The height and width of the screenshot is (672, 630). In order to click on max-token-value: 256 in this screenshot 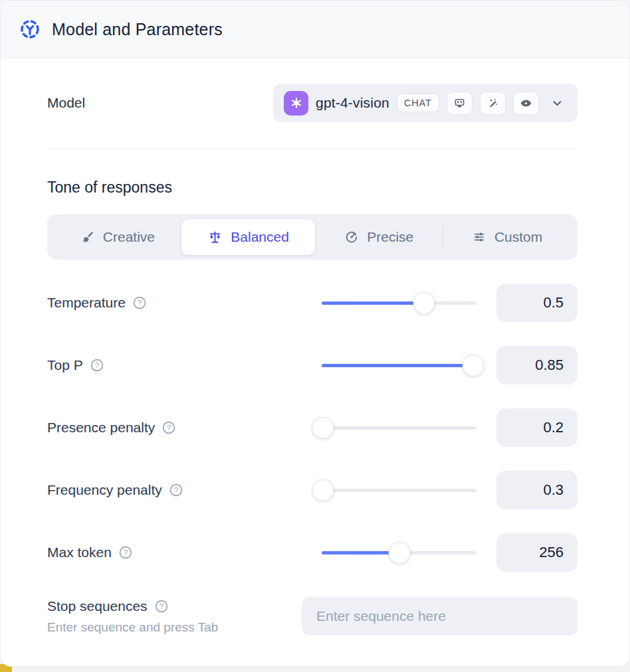, I will do `click(537, 552)`.